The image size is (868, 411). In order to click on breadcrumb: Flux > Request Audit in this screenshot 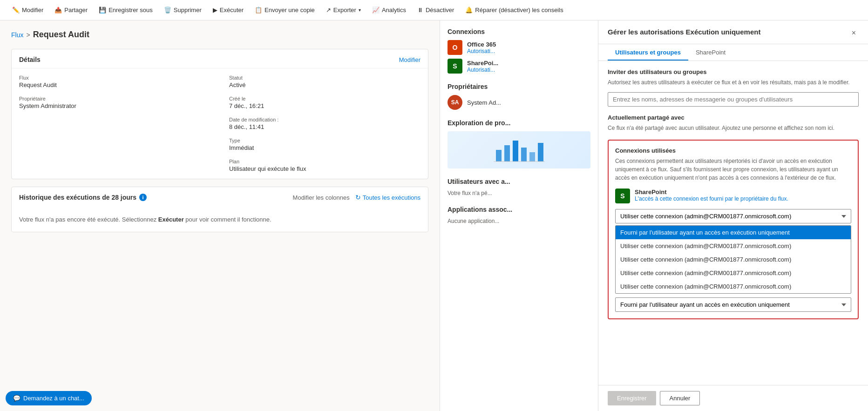, I will do `click(220, 34)`.